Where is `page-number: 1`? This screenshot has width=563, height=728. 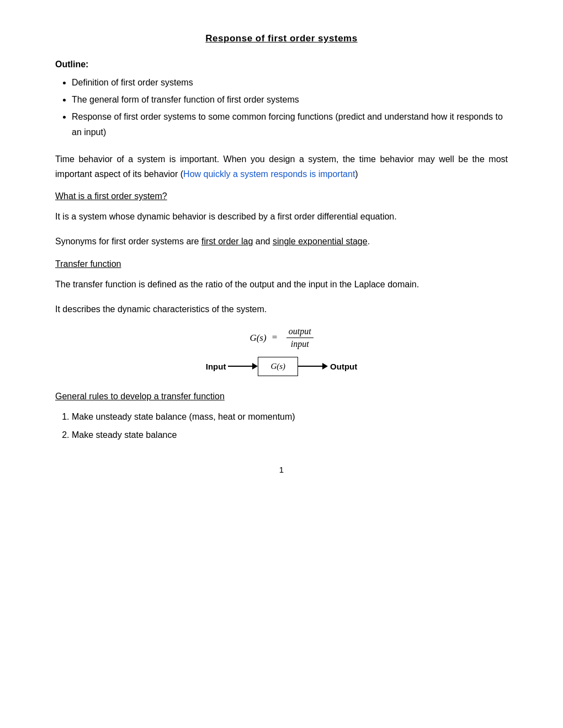 page-number: 1 is located at coordinates (282, 470).